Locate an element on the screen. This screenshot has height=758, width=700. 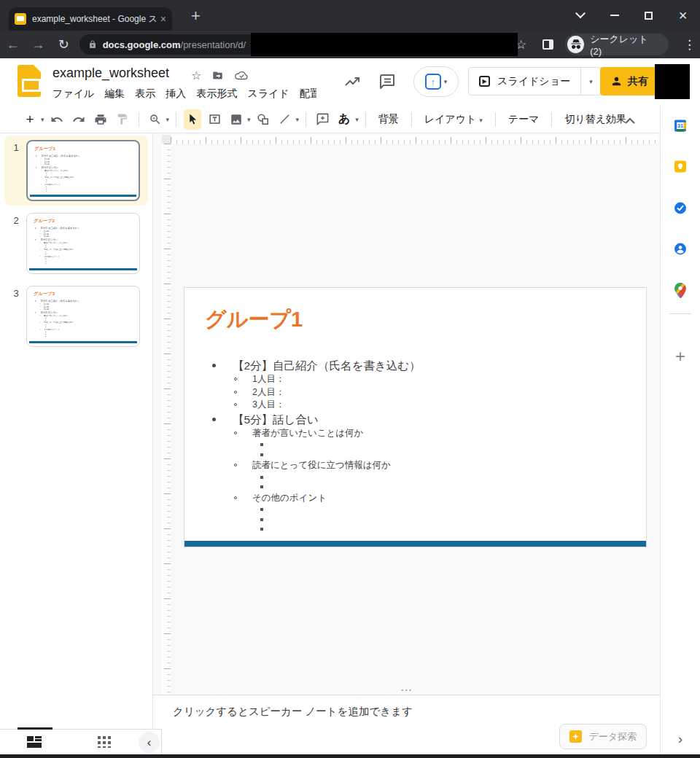
share-button: 共有 is located at coordinates (629, 82).